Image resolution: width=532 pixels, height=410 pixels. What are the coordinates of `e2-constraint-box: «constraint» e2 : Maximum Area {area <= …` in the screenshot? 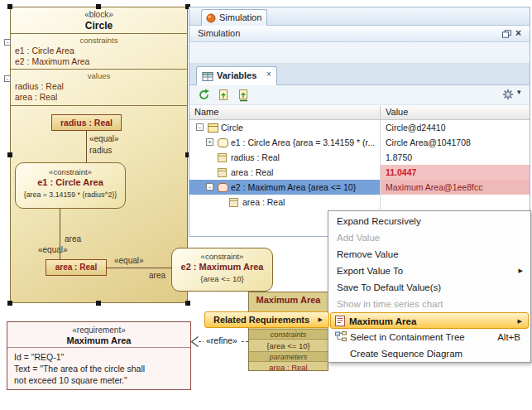 It's located at (222, 270).